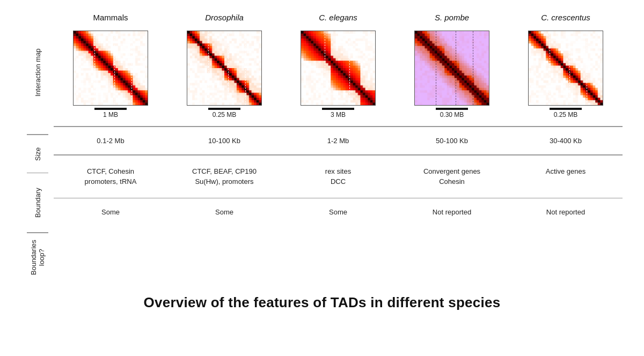 The image size is (644, 356). I want to click on row-labels: Interaction map Size Boundary Boundaries…, so click(38, 146).